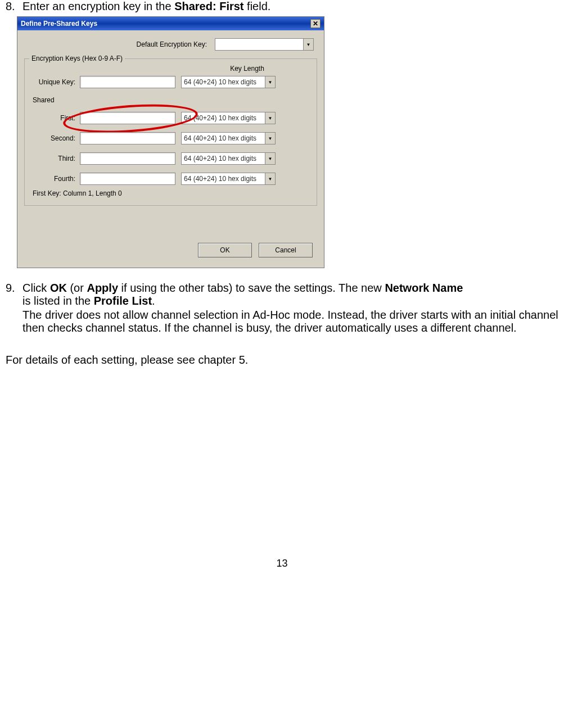 The height and width of the screenshot is (728, 564). I want to click on ok-button-label: OK, so click(225, 250).